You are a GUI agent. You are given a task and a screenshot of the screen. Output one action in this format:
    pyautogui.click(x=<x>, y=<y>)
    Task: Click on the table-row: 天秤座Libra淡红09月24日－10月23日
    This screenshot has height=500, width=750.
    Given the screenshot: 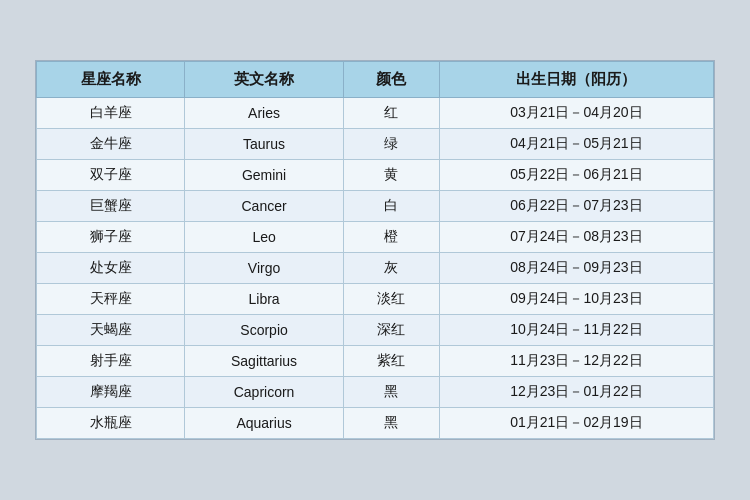 What is the action you would take?
    pyautogui.click(x=376, y=300)
    